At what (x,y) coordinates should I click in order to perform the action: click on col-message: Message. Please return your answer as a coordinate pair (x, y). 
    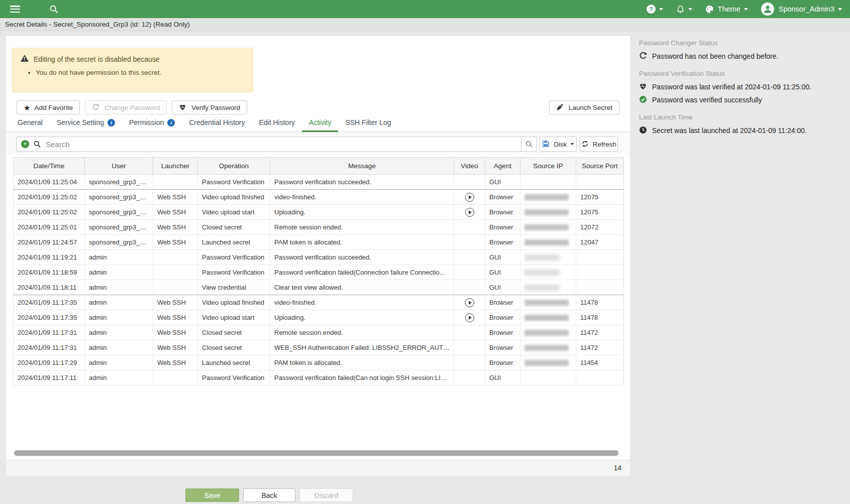
    Looking at the image, I should click on (362, 166).